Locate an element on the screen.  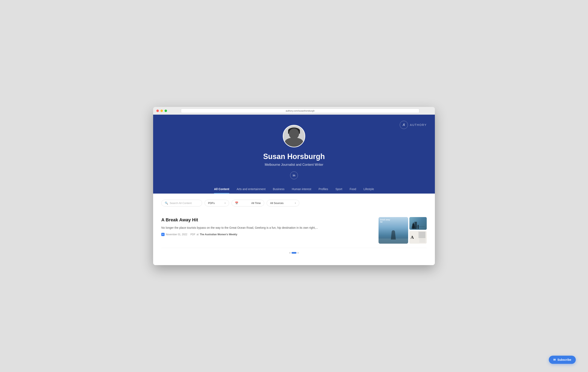
browser-chrome: authory.com/susanhorsburgh is located at coordinates (294, 111).